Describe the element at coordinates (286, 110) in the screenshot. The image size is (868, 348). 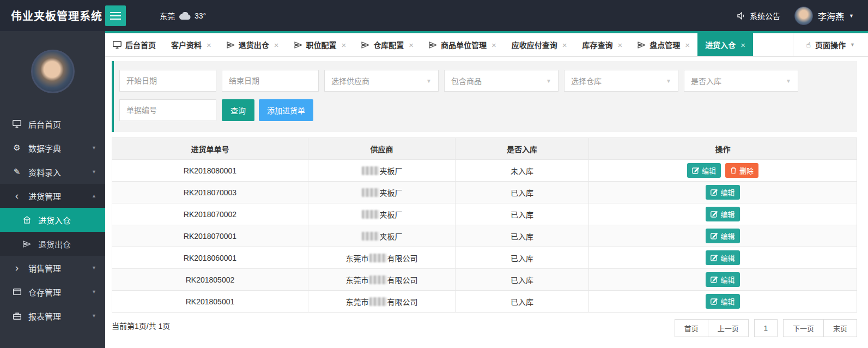
I see `add-purchase-order-button: 添加进货单` at that location.